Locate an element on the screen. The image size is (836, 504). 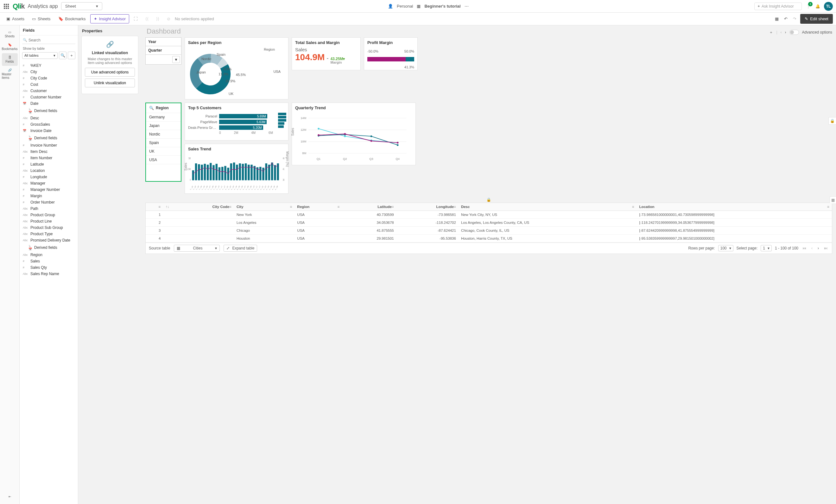
fields-search-input is located at coordinates (49, 40).